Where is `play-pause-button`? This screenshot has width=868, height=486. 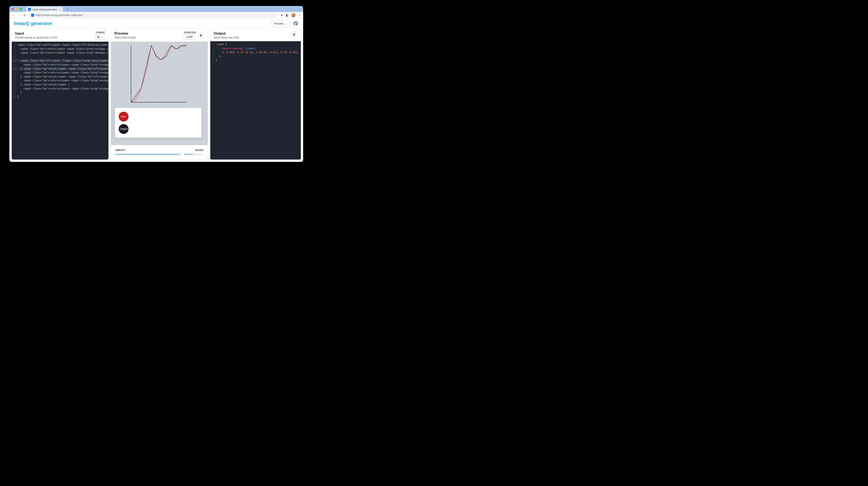 play-pause-button is located at coordinates (201, 35).